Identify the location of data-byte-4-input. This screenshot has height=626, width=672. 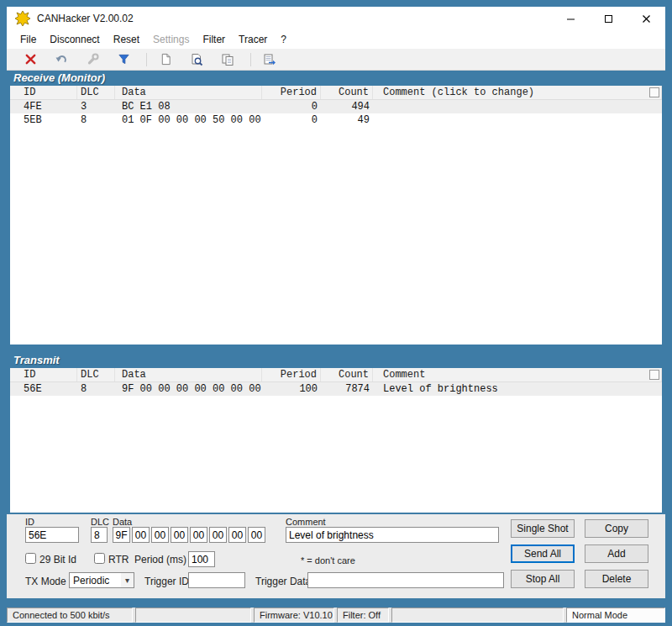
(198, 534).